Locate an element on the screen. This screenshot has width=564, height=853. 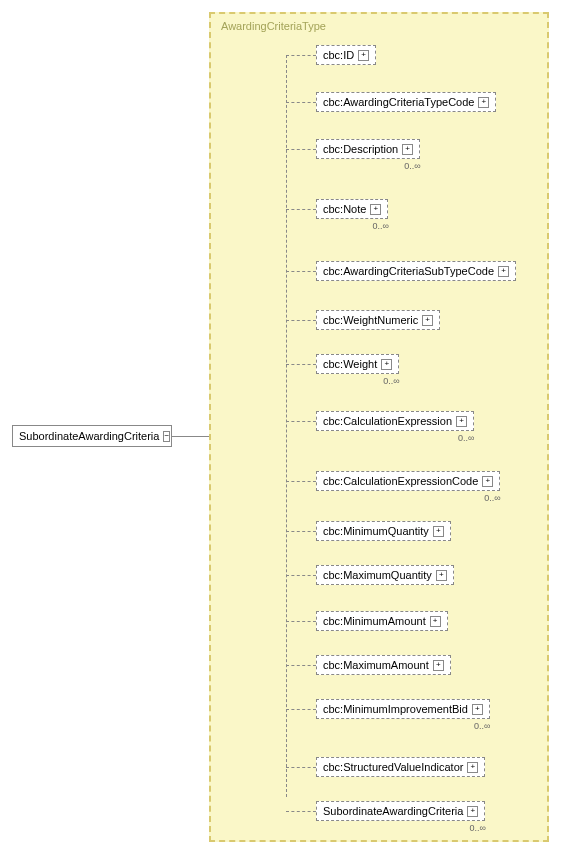
child-element: cbc:AwardingCriteriaTypeCode+ is located at coordinates (406, 102).